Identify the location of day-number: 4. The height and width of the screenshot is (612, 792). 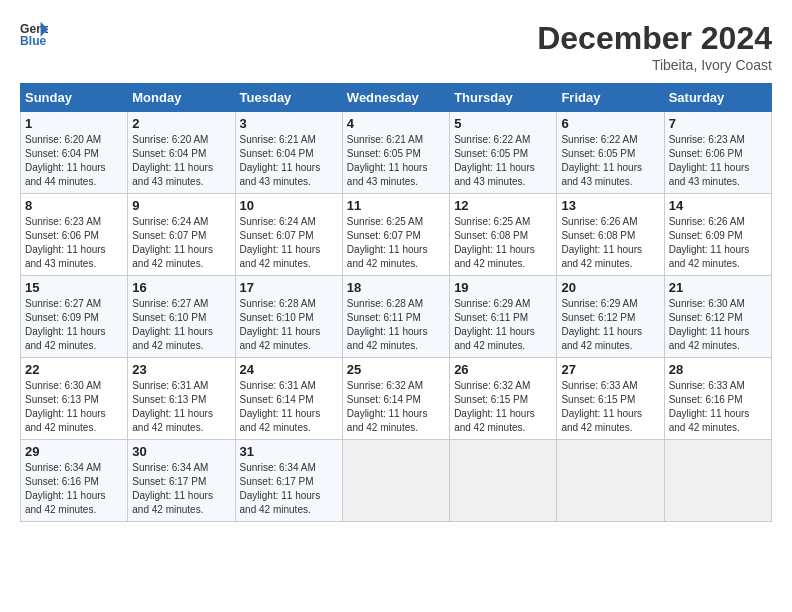
(396, 124).